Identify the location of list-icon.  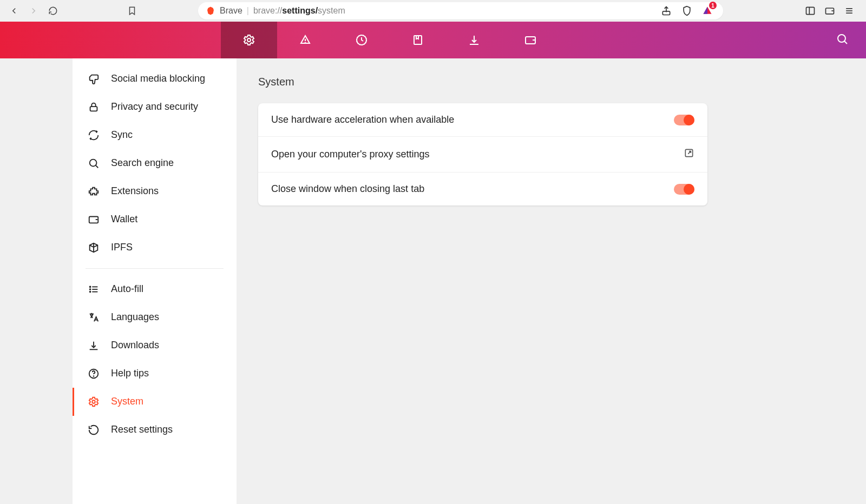
(94, 289).